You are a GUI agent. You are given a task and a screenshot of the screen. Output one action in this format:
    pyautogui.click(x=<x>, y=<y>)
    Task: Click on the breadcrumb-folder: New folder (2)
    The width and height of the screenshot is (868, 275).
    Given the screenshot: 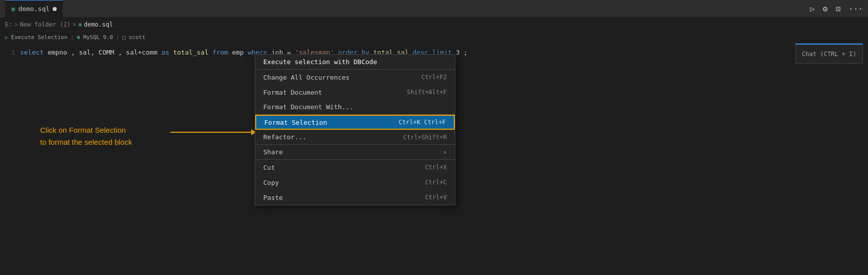 What is the action you would take?
    pyautogui.click(x=45, y=25)
    